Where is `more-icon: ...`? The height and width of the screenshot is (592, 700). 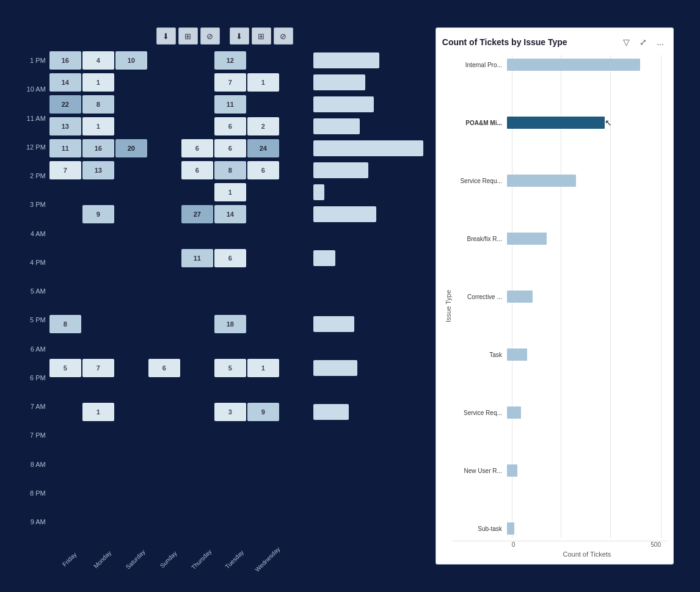 more-icon: ... is located at coordinates (660, 42).